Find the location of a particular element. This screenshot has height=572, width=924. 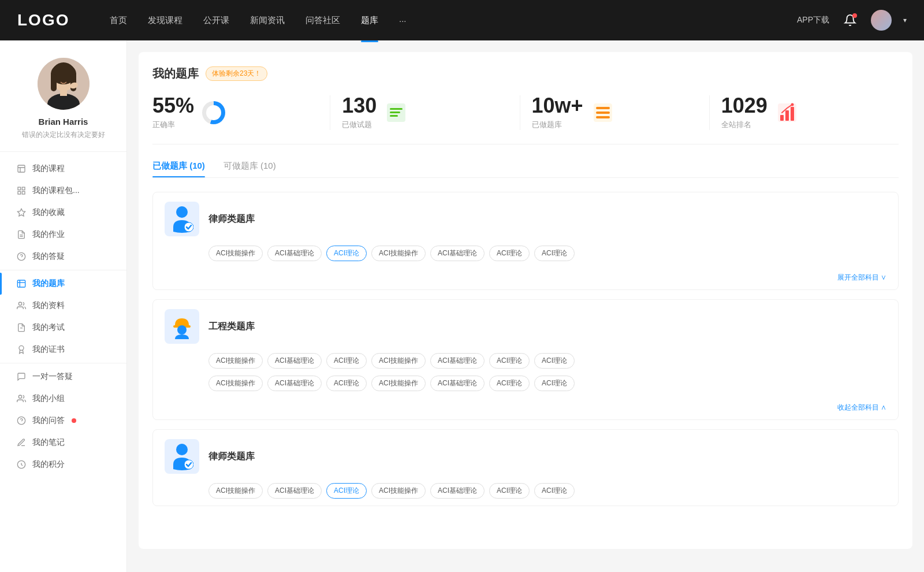

sidebar-item-questionbank: 我的题库 is located at coordinates (64, 284).